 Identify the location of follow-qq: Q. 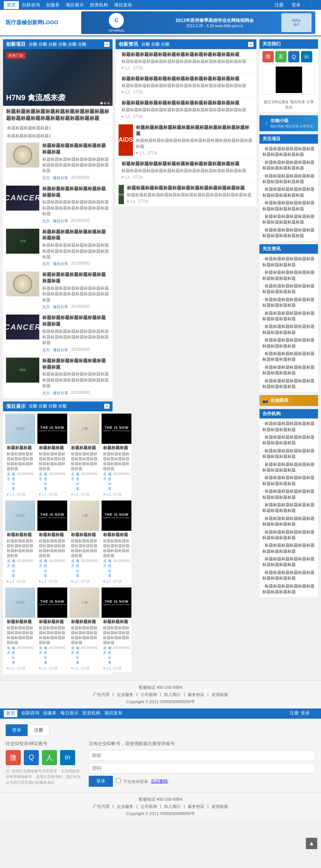
(294, 57).